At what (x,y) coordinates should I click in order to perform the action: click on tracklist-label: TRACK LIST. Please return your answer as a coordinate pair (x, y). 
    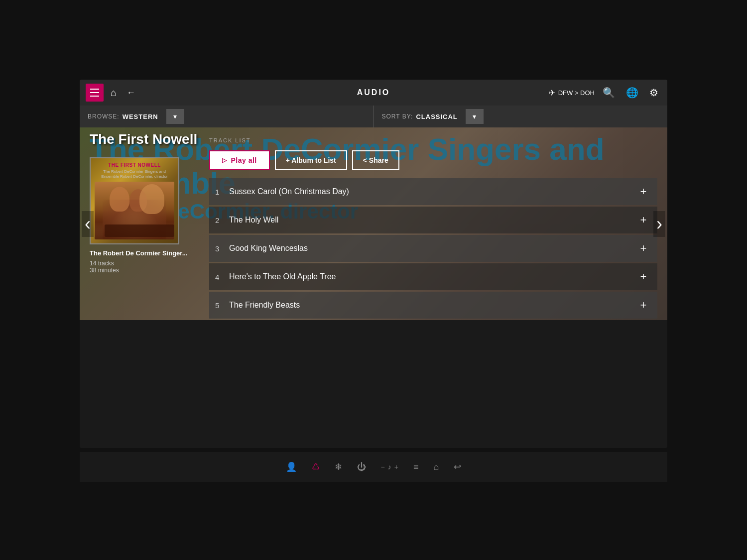
    Looking at the image, I should click on (433, 140).